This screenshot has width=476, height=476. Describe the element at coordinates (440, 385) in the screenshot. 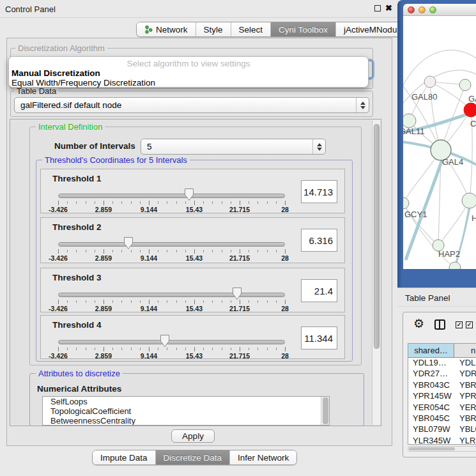

I see `table-panel: ⚙ ✓ ✓ shared… n YDL19…YDL1 YDR27…YDR2 YB…` at that location.